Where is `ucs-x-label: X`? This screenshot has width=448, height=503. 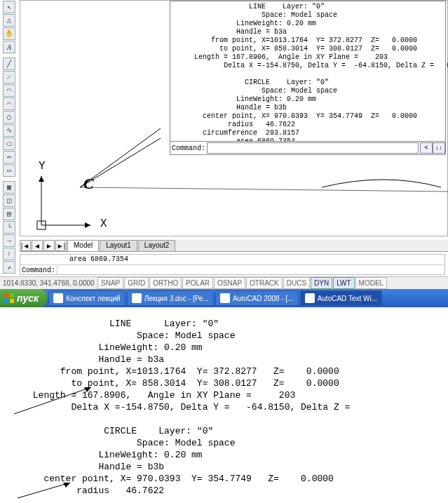
ucs-x-label: X is located at coordinates (104, 224).